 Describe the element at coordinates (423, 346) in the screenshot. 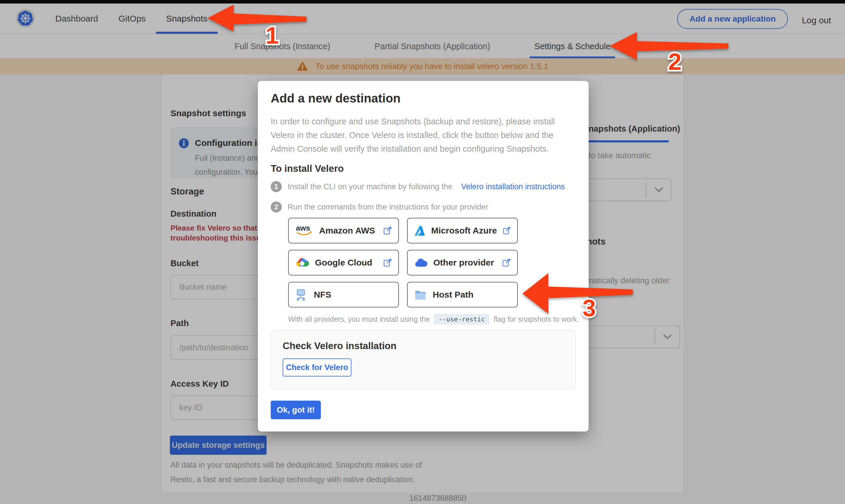

I see `check-velero-heading: Check Velero installation` at that location.